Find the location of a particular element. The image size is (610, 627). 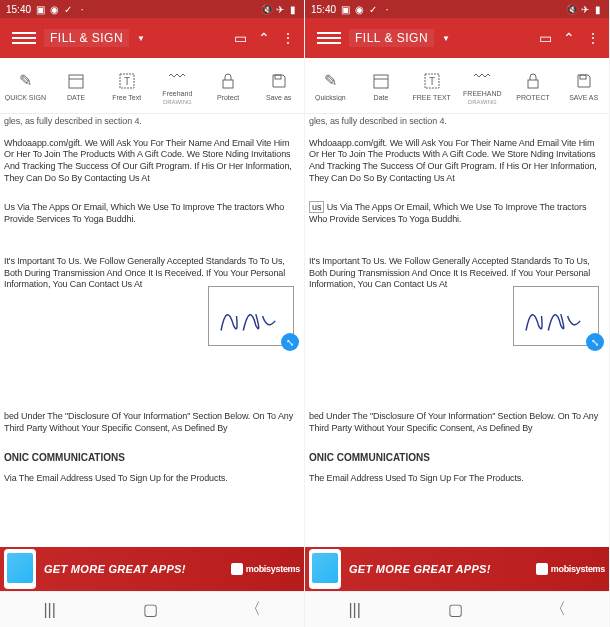

date-button: DATE is located at coordinates (76, 86).